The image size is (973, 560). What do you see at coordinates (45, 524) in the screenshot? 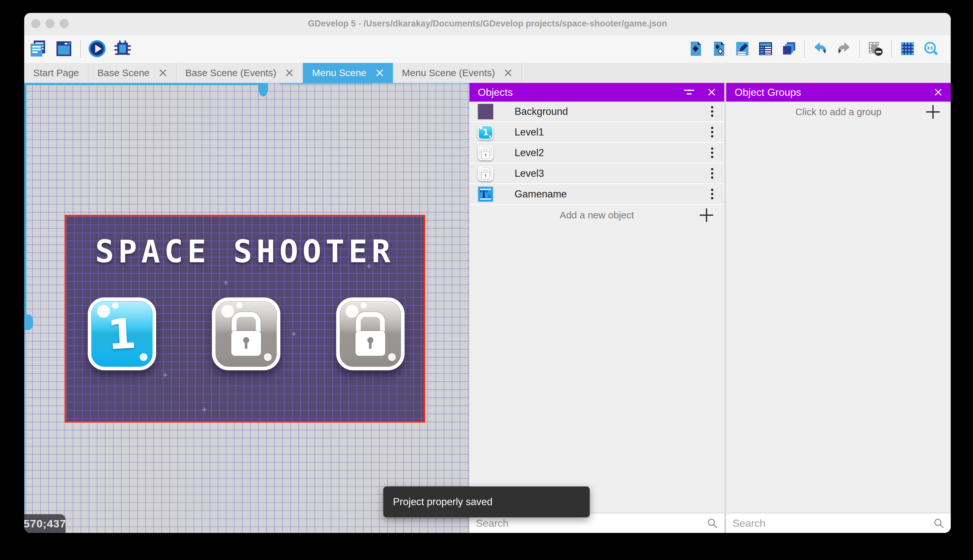
I see `cursor-coordinates-badge: 570;437` at bounding box center [45, 524].